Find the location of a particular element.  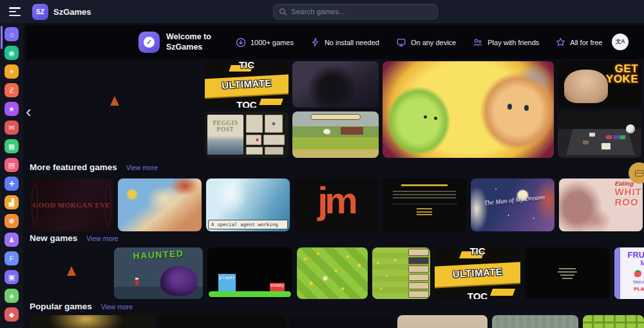

sidebar-item-mail: ✉ is located at coordinates (12, 128).